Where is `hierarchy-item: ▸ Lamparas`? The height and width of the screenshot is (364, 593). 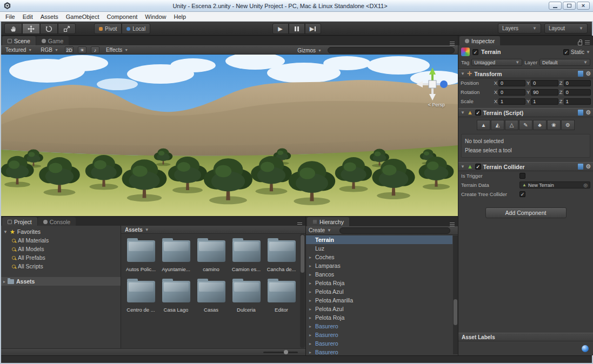
hierarchy-item: ▸ Lamparas is located at coordinates (379, 266).